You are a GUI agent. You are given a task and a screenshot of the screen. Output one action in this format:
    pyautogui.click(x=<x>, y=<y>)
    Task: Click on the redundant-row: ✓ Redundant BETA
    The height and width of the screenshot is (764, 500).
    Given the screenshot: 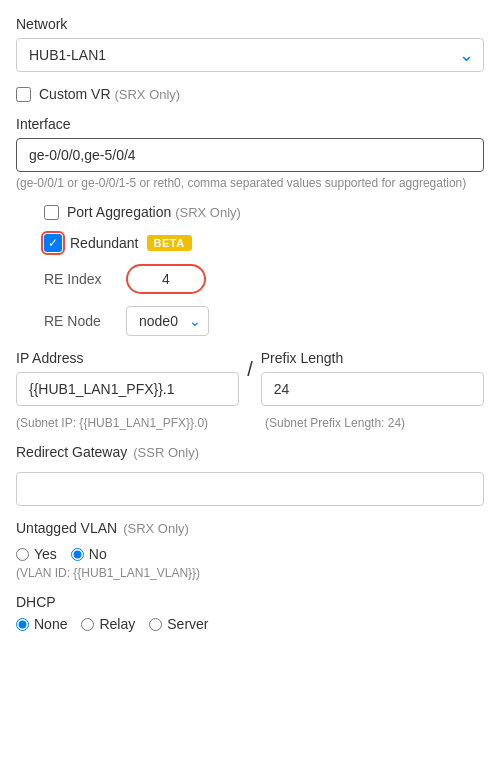 What is the action you would take?
    pyautogui.click(x=264, y=243)
    